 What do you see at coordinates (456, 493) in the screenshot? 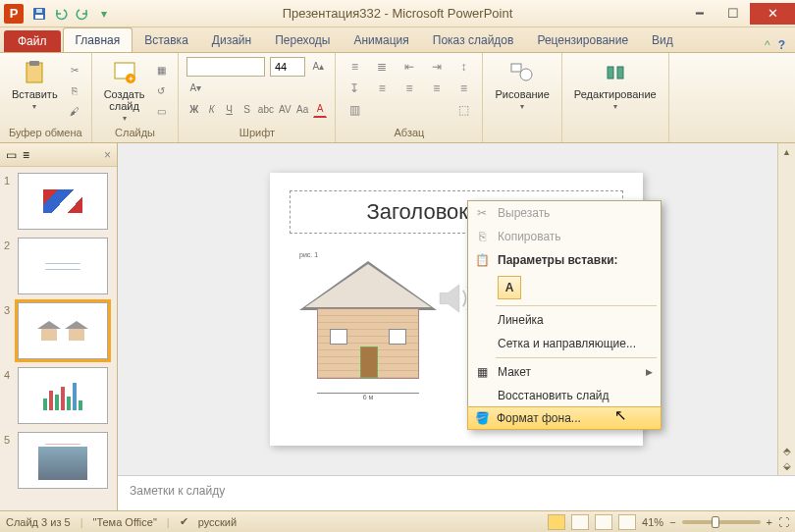
I see `notes-pane: Заметки к слайду` at bounding box center [456, 493].